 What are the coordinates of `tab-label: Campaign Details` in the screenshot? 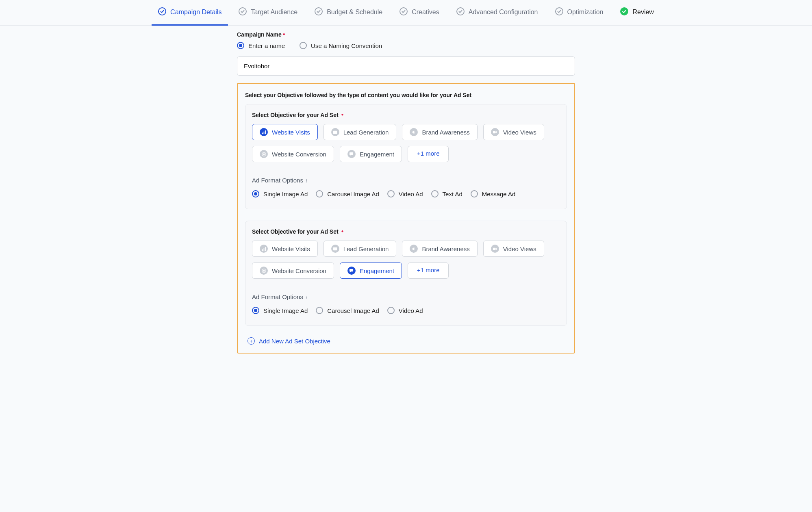 It's located at (196, 12).